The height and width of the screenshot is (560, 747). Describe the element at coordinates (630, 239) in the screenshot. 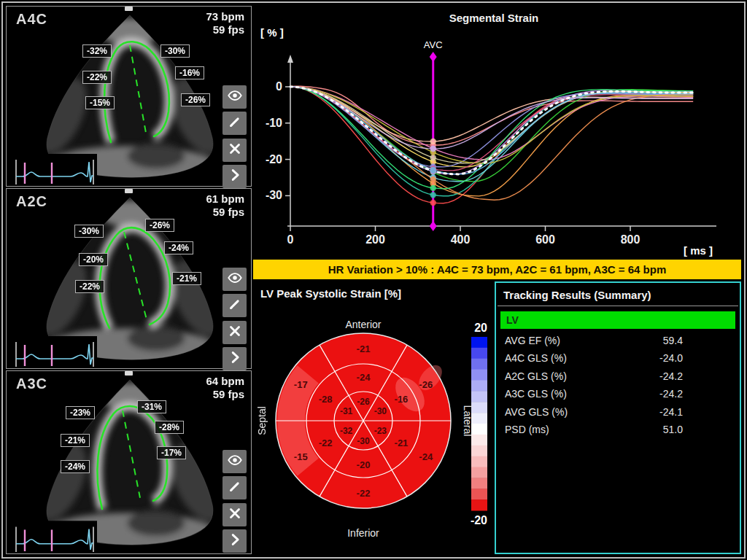

I see `x-tick-label: 800` at that location.